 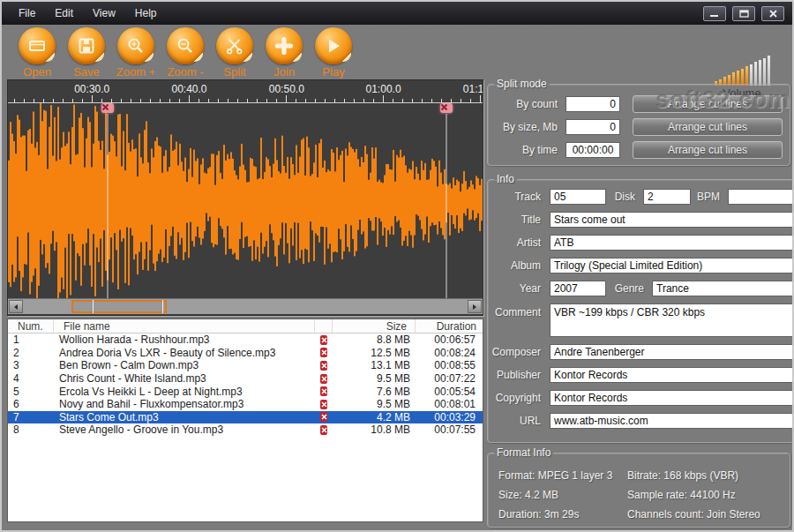 I want to click on split-mode-title: Split mode, so click(x=522, y=84).